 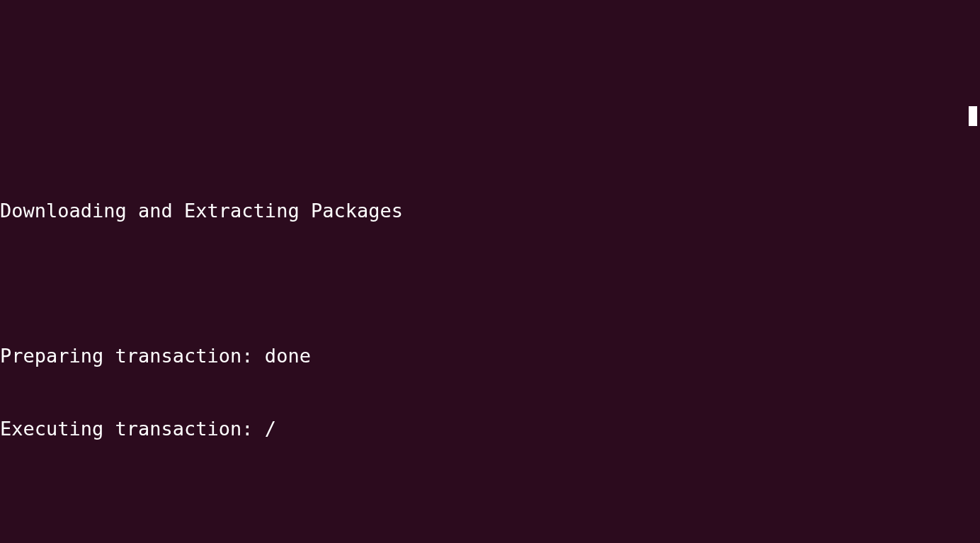 I want to click on output-line: Executing transaction: /, so click(x=490, y=429).